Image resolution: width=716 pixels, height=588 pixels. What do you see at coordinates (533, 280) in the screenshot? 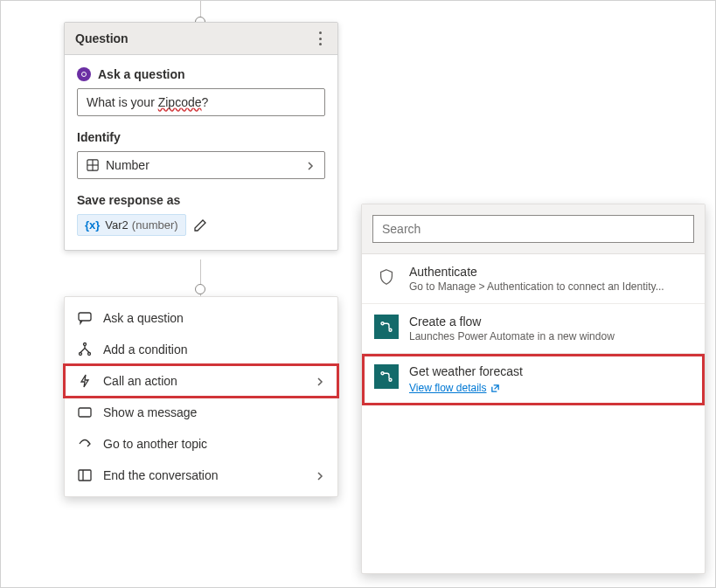
I see `flyout-item-authenticate: Authenticate Go to Manage > Authenticati…` at bounding box center [533, 280].